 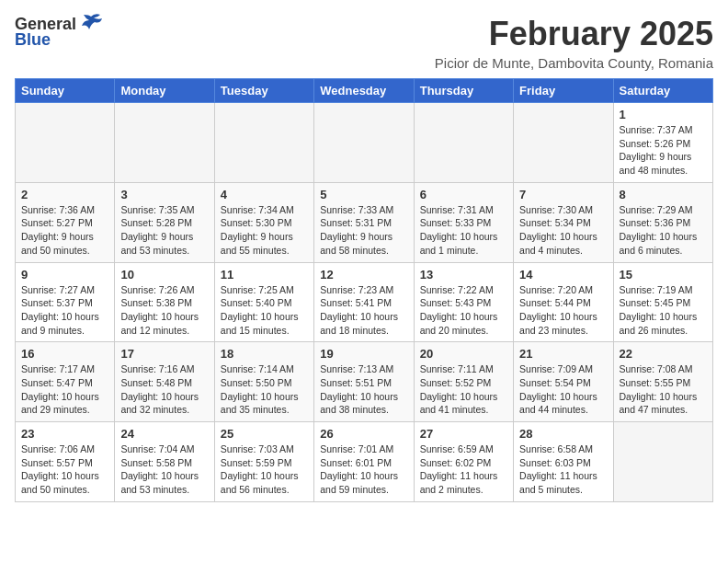 What do you see at coordinates (364, 302) in the screenshot?
I see `calendar-week-3: 9Sunrise: 7:27 AM Sunset: 5:37 PM Daylig…` at bounding box center [364, 302].